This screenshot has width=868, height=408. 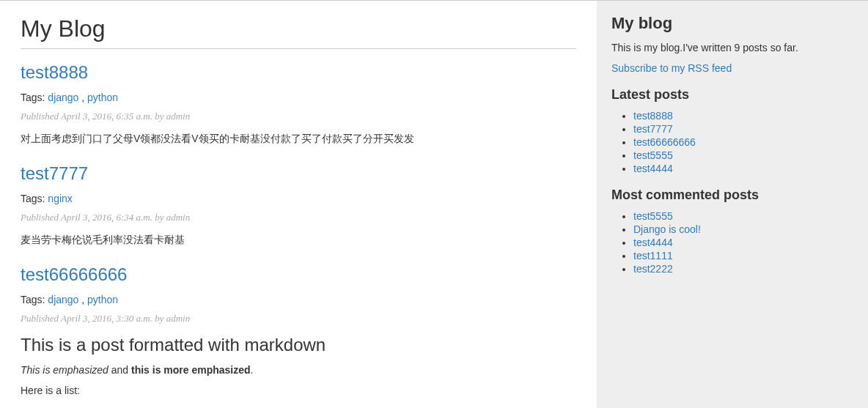 I want to click on sidebar-post-link: test2222, so click(x=653, y=269).